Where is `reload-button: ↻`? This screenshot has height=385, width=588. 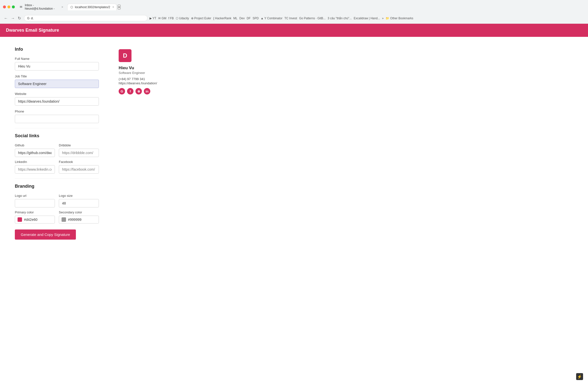
reload-button: ↻ is located at coordinates (19, 18).